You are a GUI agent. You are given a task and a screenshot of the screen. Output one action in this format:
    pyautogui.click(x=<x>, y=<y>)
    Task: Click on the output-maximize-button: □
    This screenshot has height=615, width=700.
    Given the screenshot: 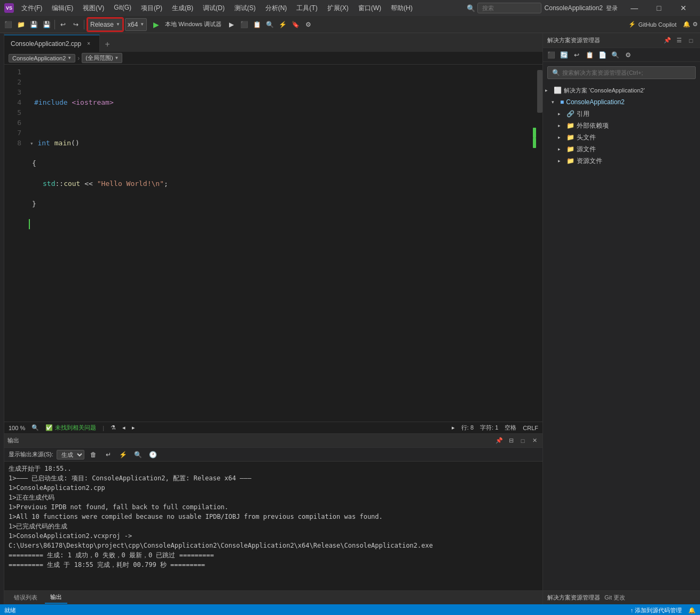 What is the action you would take?
    pyautogui.click(x=523, y=441)
    